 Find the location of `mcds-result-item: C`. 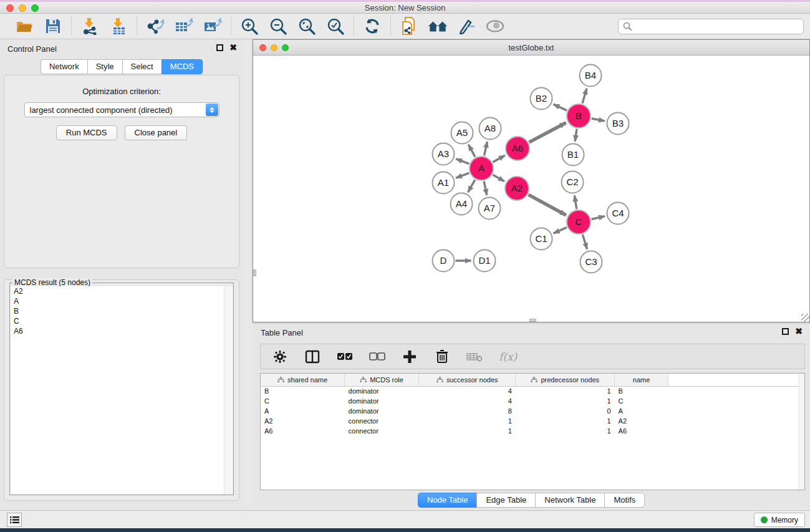

mcds-result-item: C is located at coordinates (122, 321).